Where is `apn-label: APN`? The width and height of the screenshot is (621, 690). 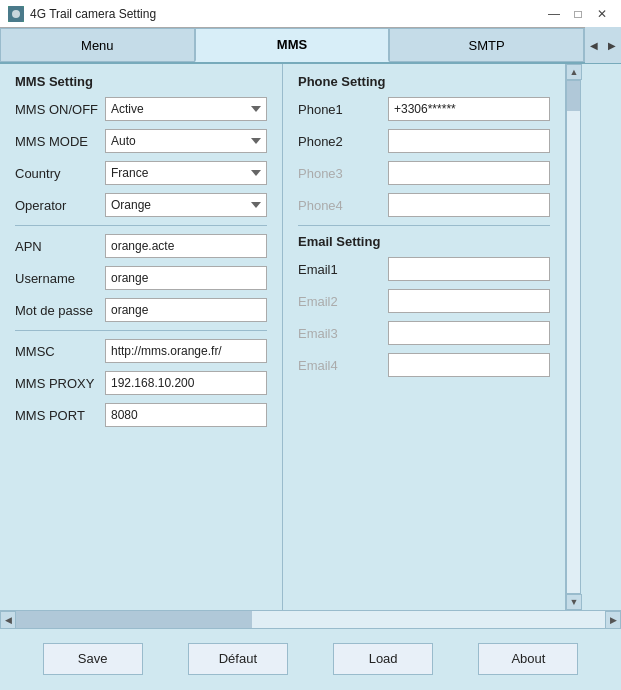 apn-label: APN is located at coordinates (60, 246).